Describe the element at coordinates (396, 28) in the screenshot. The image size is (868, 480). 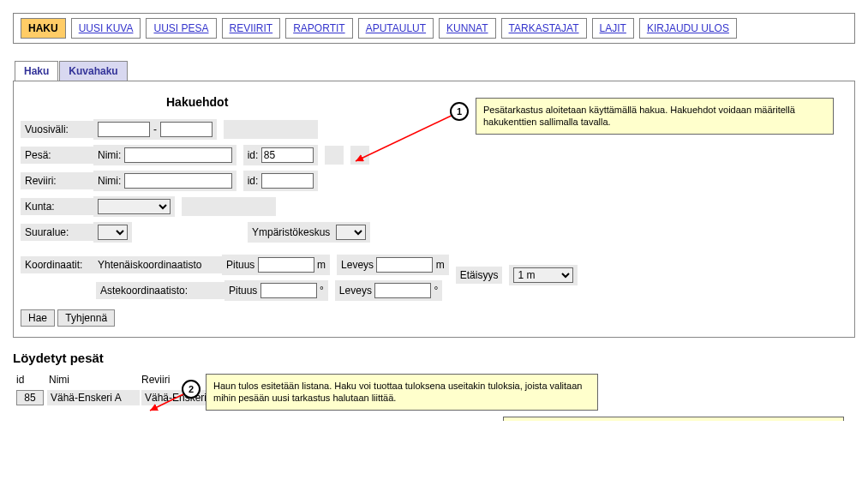
I see `nav-aputaulut: APUTAULUT` at that location.